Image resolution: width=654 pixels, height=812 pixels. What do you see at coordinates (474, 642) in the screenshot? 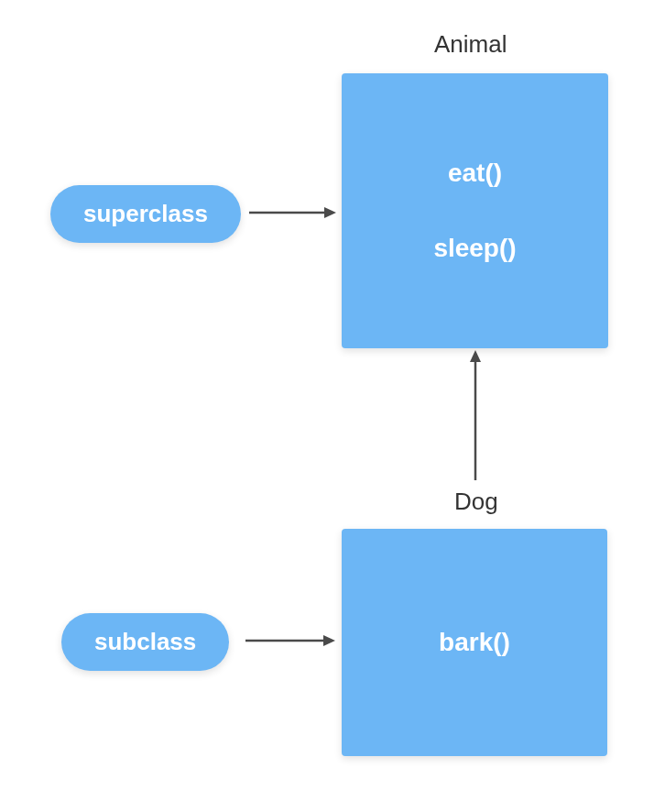
I see `subclass-box: bark()` at bounding box center [474, 642].